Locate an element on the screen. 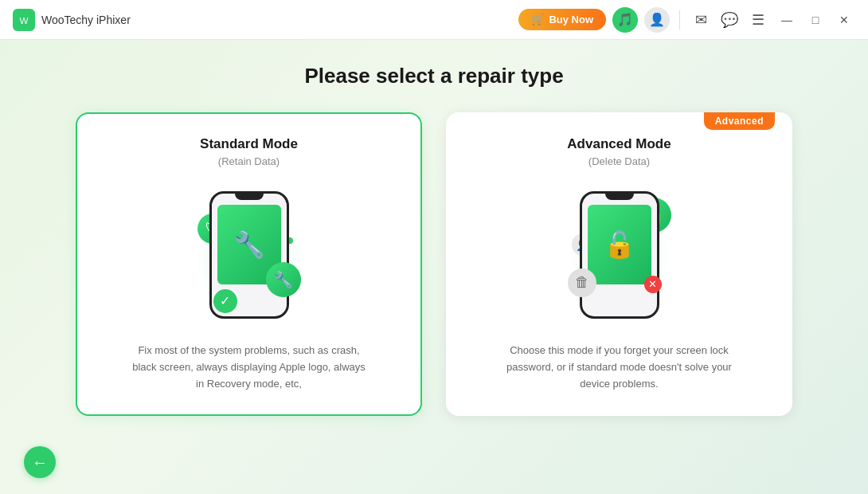 The width and height of the screenshot is (868, 494). music-icon-button: 🎵 is located at coordinates (625, 20).